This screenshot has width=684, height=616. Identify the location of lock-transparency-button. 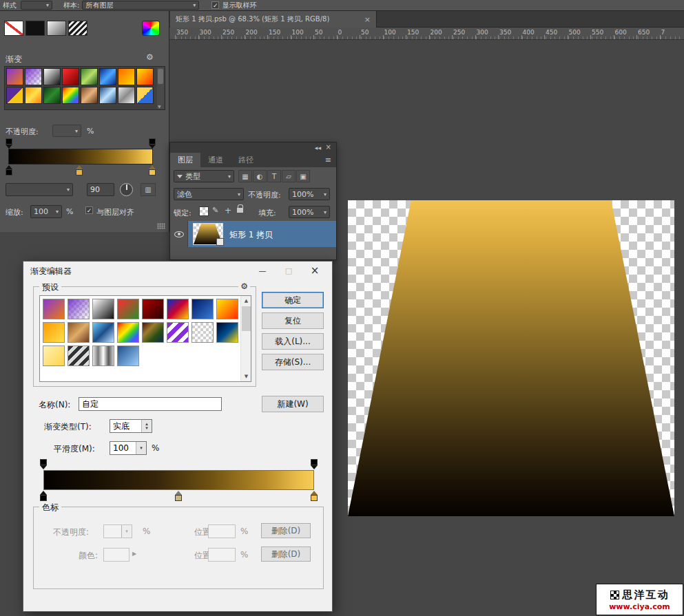
(204, 211).